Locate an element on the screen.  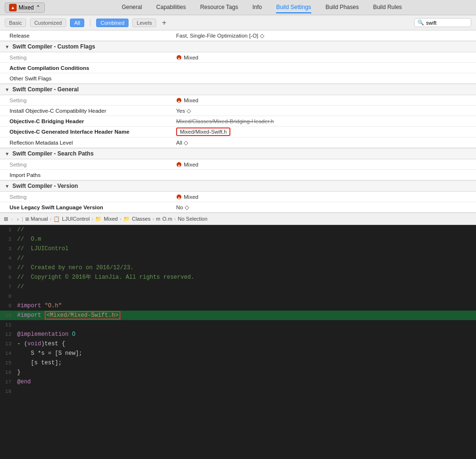
selector-chevron: ⌃ is located at coordinates (38, 8).